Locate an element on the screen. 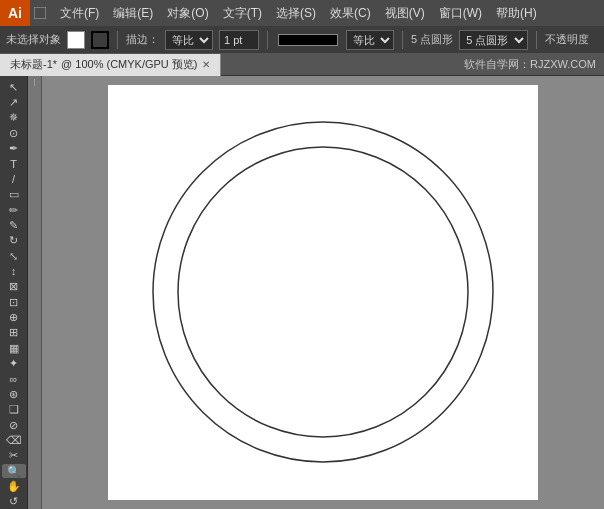  column-graph-tool-button: ❑ is located at coordinates (14, 410).